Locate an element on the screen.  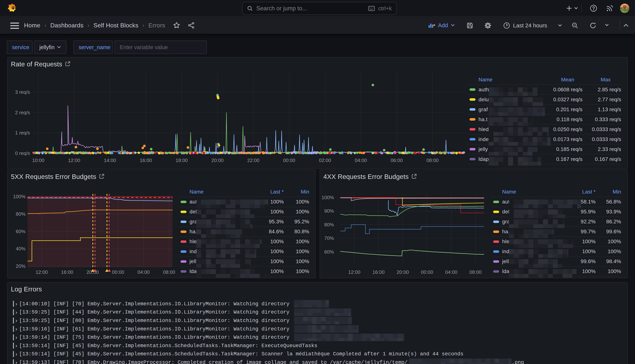
svg-text: 3 req/s is located at coordinates (23, 92).